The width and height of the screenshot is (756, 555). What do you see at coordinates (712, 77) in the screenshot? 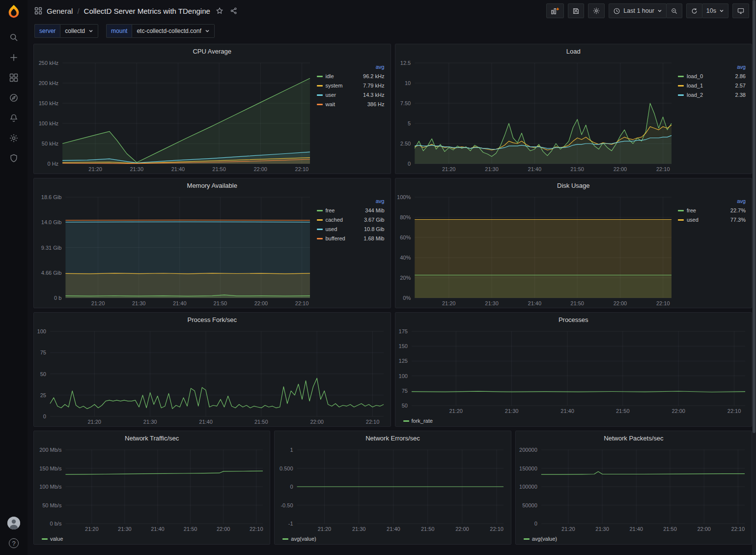
I see `legend-item: load_02.86` at bounding box center [712, 77].